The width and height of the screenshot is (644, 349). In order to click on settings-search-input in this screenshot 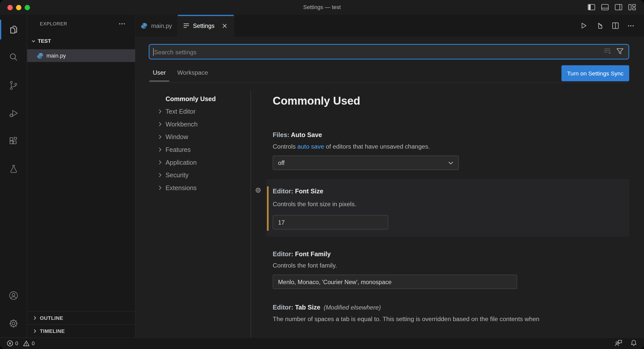, I will do `click(379, 52)`.